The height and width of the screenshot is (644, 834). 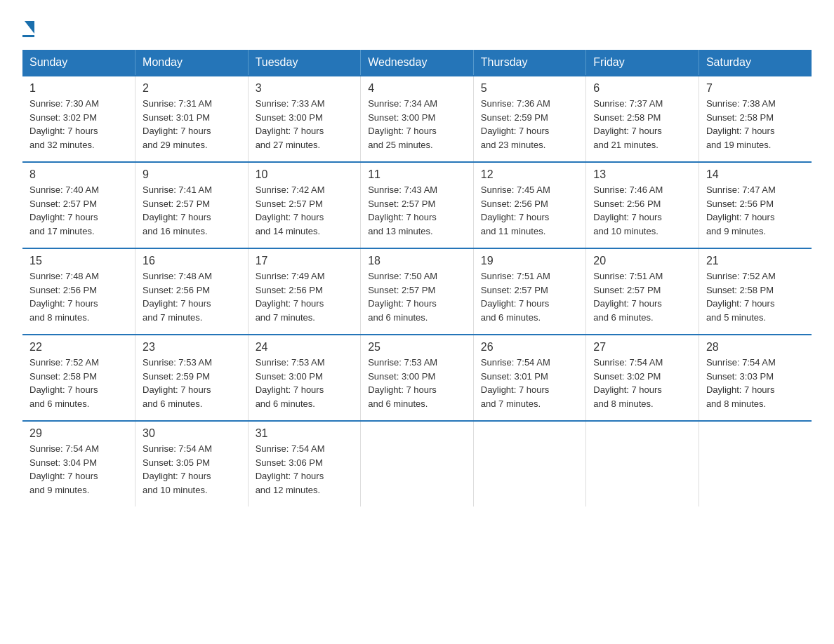 What do you see at coordinates (192, 63) in the screenshot?
I see `column-header-monday: Monday` at bounding box center [192, 63].